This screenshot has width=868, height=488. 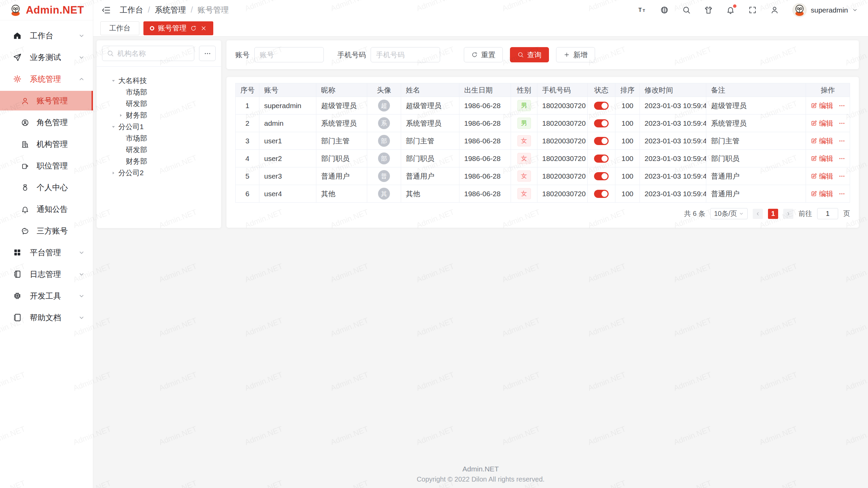 I want to click on add-button: 新增, so click(x=576, y=55).